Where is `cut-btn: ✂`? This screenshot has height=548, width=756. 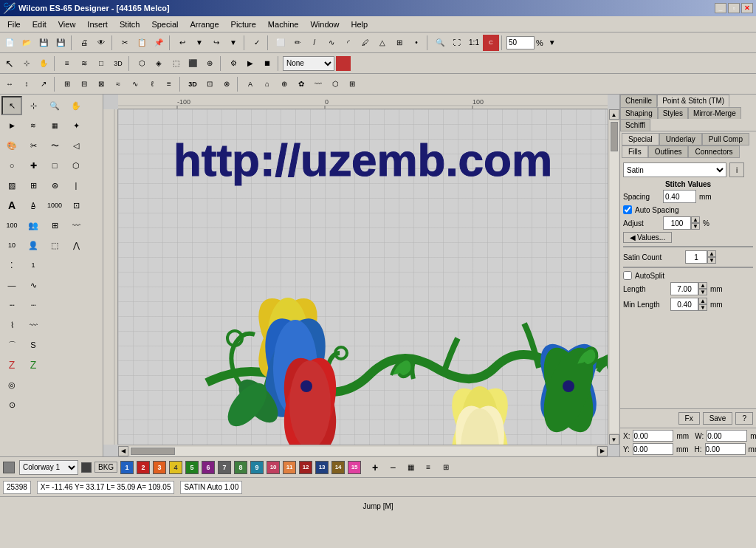
cut-btn: ✂ is located at coordinates (125, 43).